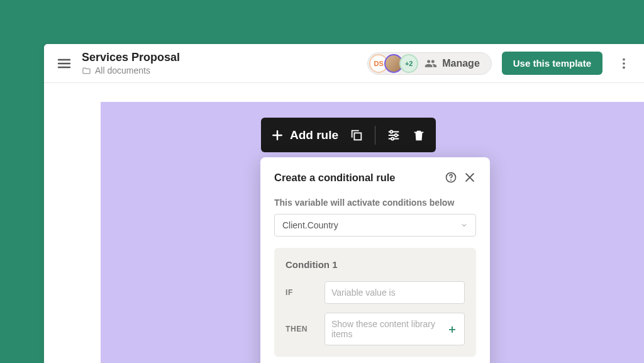 Image resolution: width=644 pixels, height=363 pixels. I want to click on condition-box: Condition 1 IF Variable value is THEN Sh…, so click(375, 302).